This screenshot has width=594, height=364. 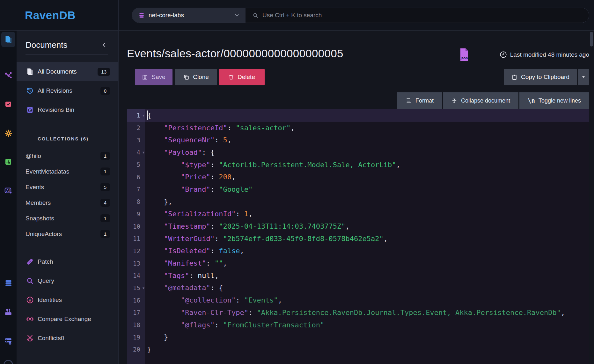 What do you see at coordinates (8, 162) in the screenshot?
I see `rail-item-stats` at bounding box center [8, 162].